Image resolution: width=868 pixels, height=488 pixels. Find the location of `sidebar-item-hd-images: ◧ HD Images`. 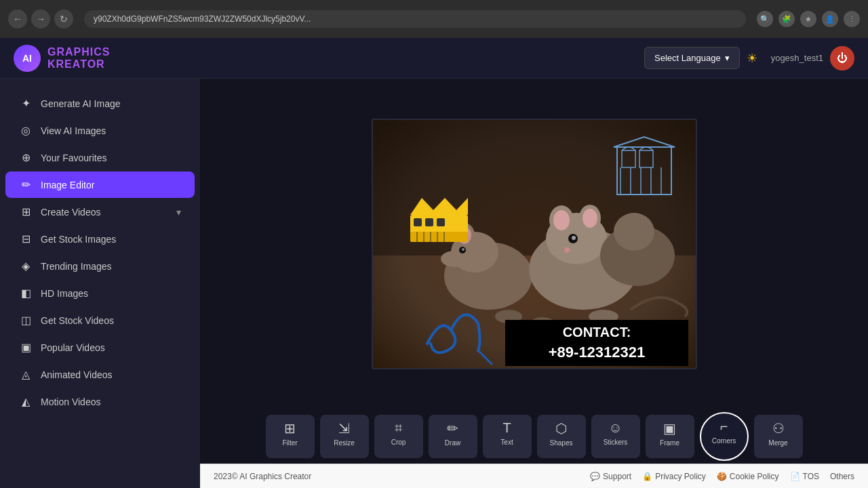

sidebar-item-hd-images: ◧ HD Images is located at coordinates (100, 293).